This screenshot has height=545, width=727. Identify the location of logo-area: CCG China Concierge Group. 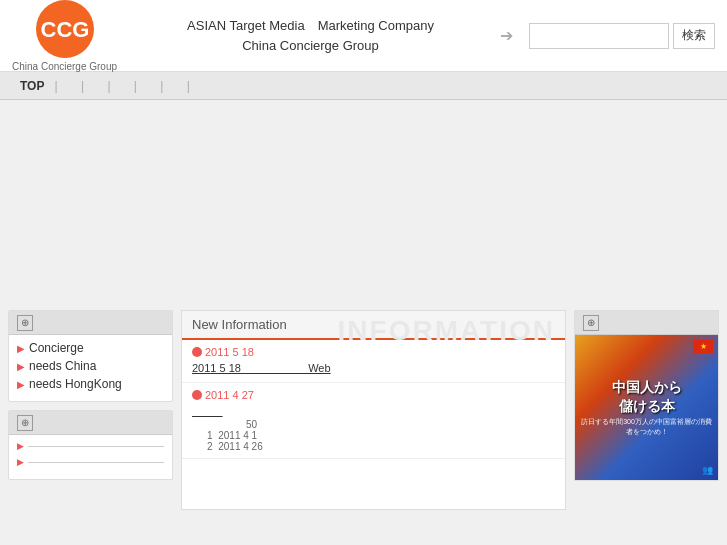
(64, 36).